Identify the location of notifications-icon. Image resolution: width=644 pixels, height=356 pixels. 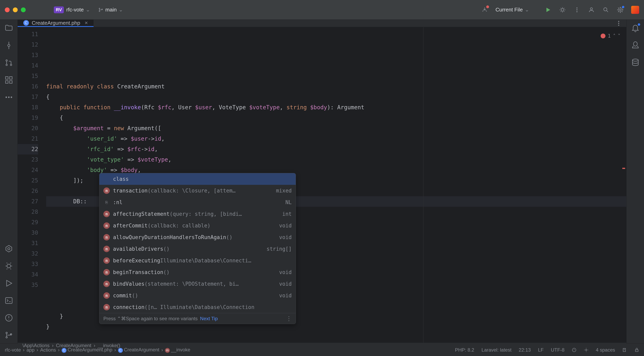
(636, 28).